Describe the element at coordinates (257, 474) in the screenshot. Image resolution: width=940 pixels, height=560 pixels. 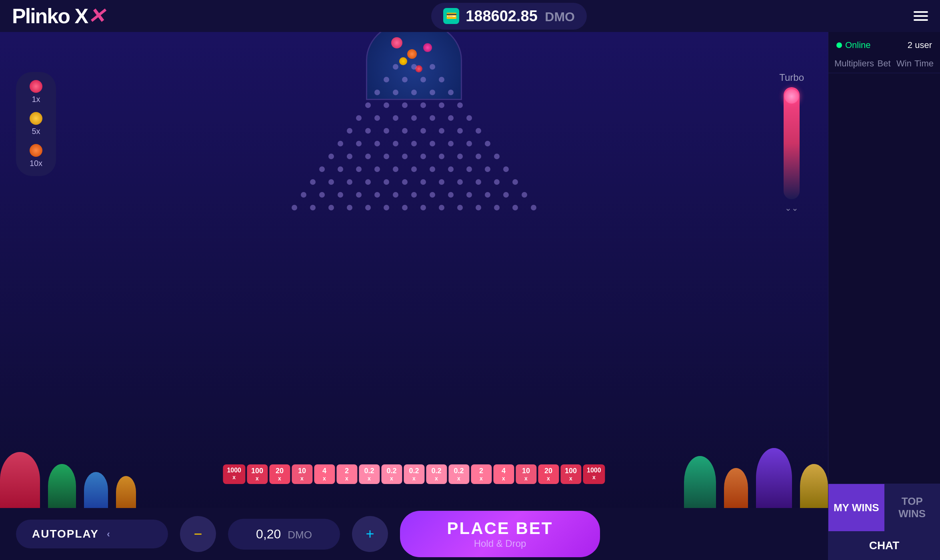
I see `multiplier-bucket: 100x` at that location.